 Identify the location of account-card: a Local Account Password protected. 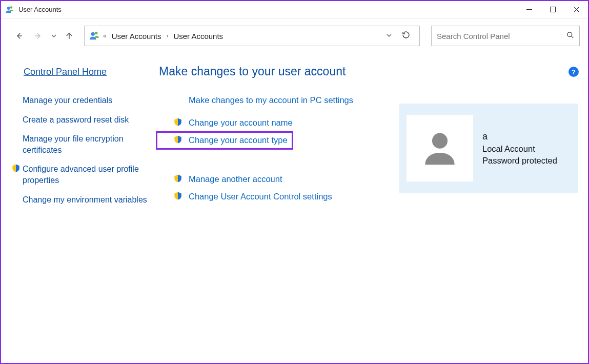
(489, 148).